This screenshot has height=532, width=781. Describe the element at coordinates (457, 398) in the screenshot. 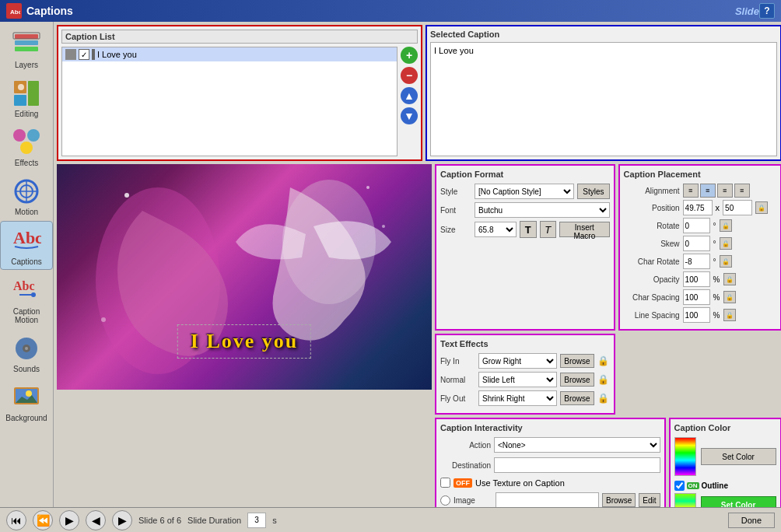

I see `fly-out-label: Fly Out` at that location.